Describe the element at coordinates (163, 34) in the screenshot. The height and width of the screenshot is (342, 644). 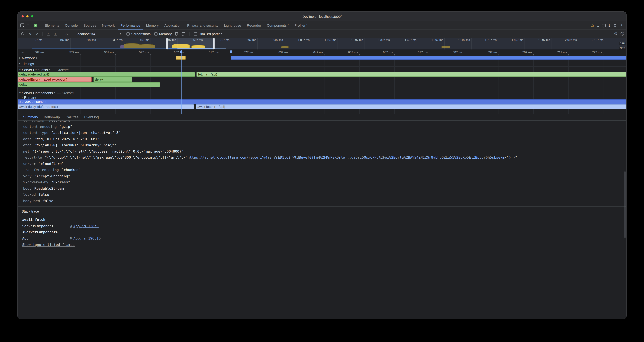
I see `memory-checkbox: Memory` at that location.